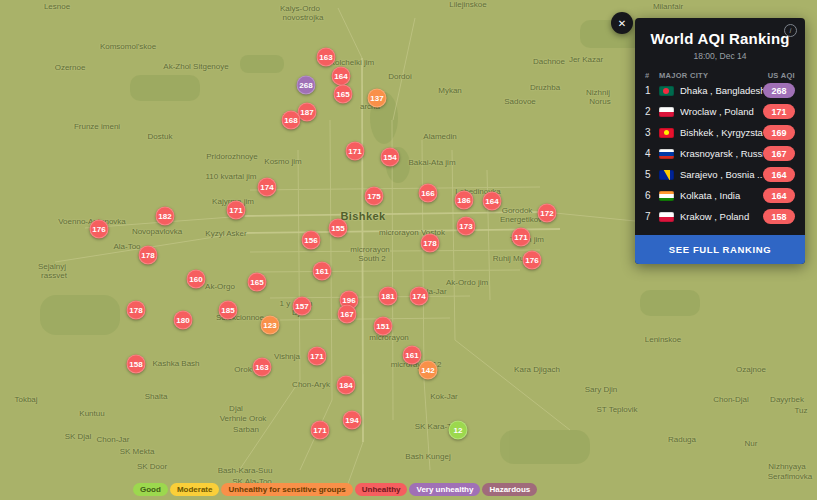 The width and height of the screenshot is (817, 500). What do you see at coordinates (782, 76) in the screenshot?
I see `column-us-aqi: US AQI` at bounding box center [782, 76].